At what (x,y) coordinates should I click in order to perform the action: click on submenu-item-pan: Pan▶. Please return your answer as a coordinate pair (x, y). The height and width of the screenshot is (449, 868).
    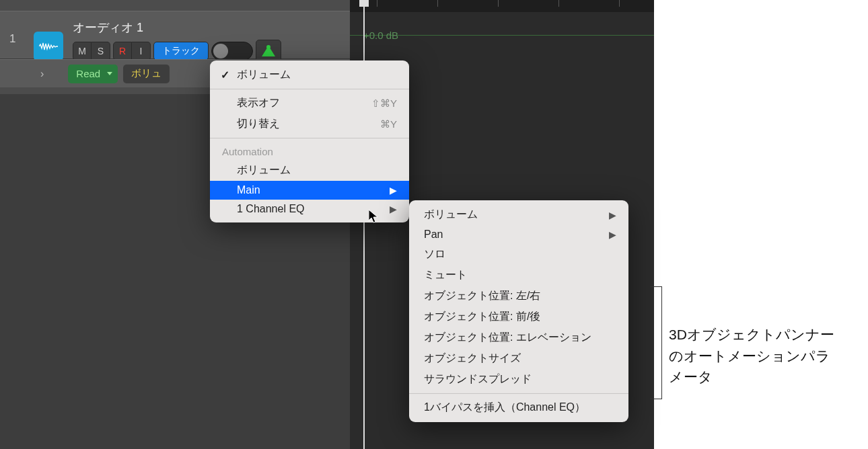
    Looking at the image, I should click on (519, 235).